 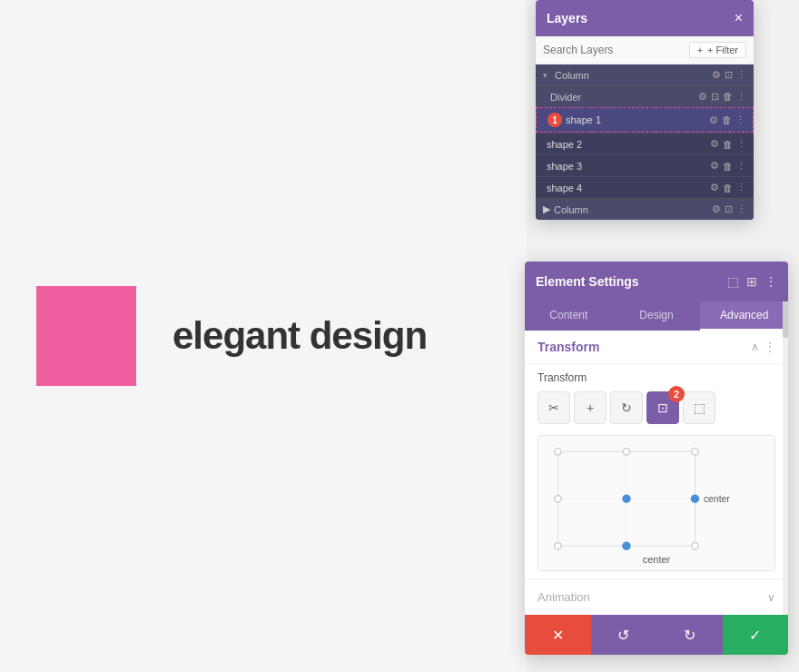 What do you see at coordinates (656, 503) in the screenshot?
I see `transform-grid: center center` at bounding box center [656, 503].